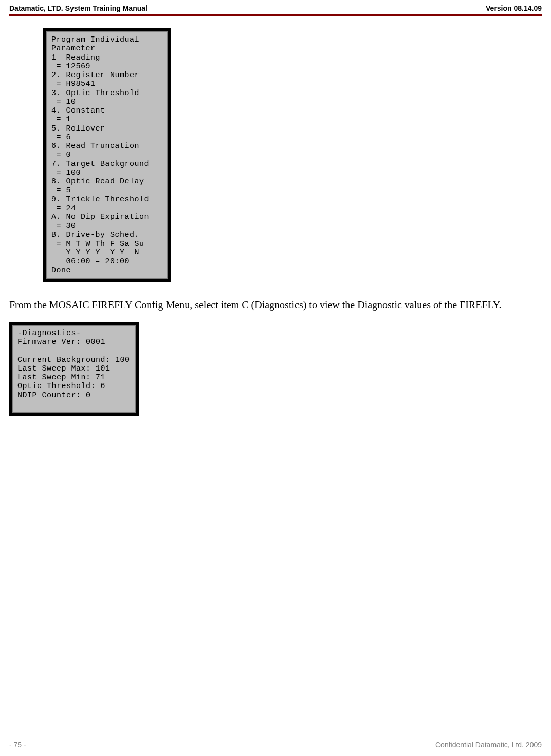 This screenshot has height=756, width=551. I want to click on config-item-value: = 10, so click(64, 102).